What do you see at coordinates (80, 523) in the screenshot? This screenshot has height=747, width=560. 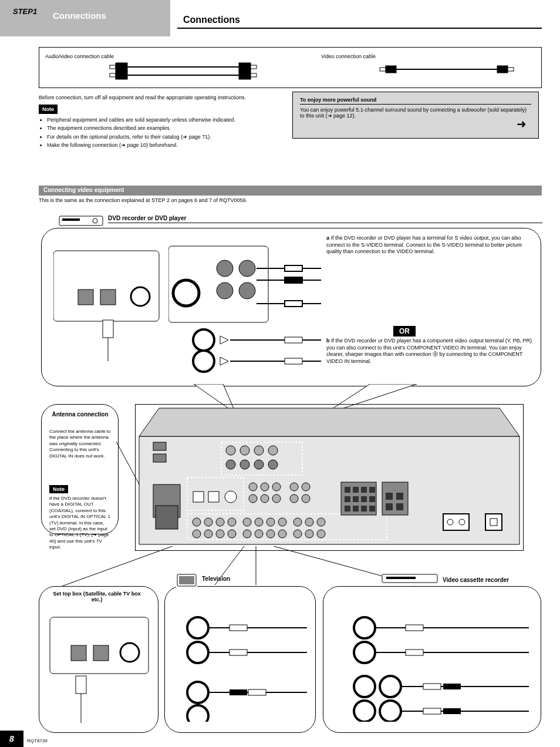 I see `antenna-note-text: If the DVD recorder doesn't have a DIGIT…` at bounding box center [80, 523].